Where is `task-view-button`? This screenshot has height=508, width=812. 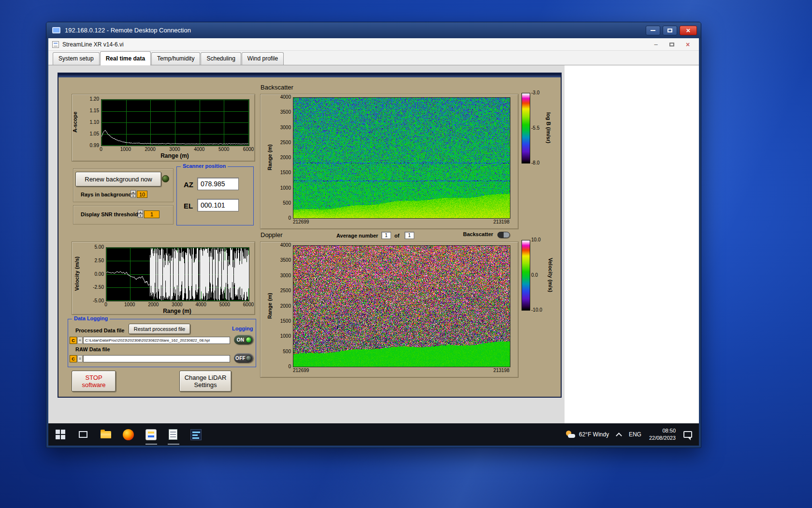 task-view-button is located at coordinates (83, 434).